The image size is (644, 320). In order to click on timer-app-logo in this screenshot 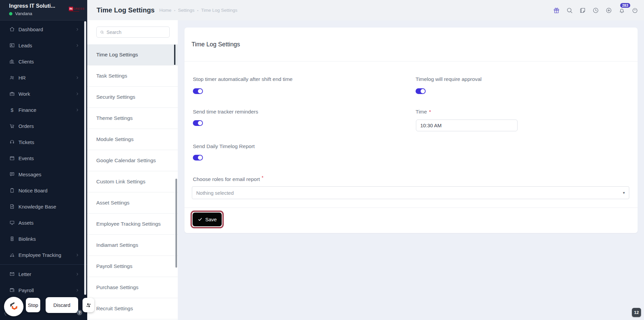, I will do `click(14, 307)`.